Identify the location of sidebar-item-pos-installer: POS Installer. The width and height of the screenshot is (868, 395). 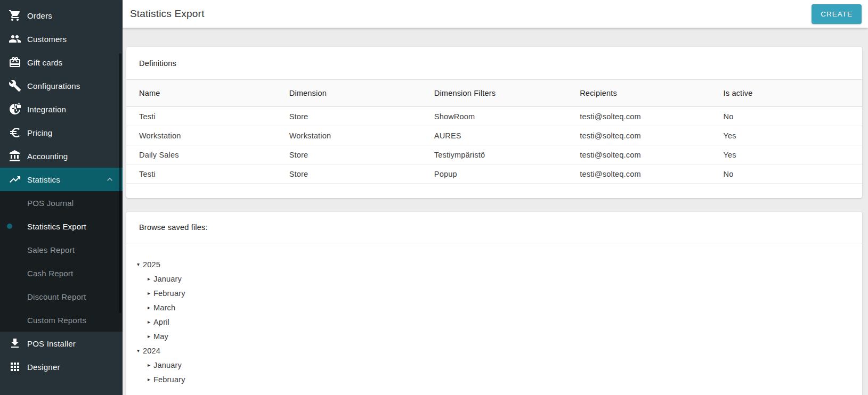
(61, 343).